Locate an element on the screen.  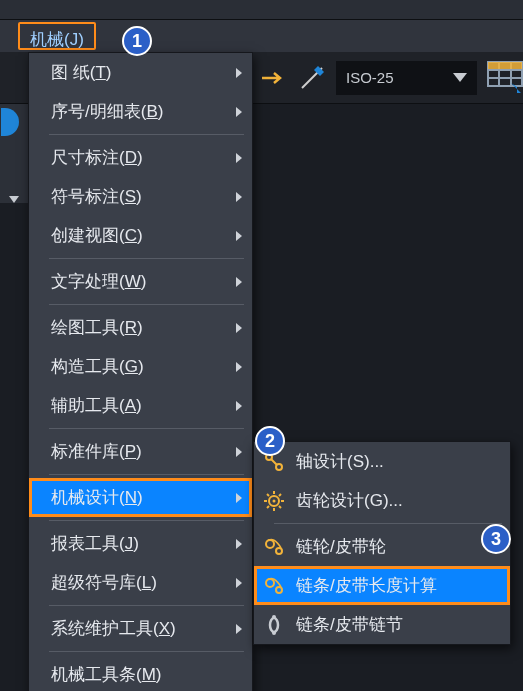
menu-item-label: 超级符号库(L) is located at coordinates (104, 582).